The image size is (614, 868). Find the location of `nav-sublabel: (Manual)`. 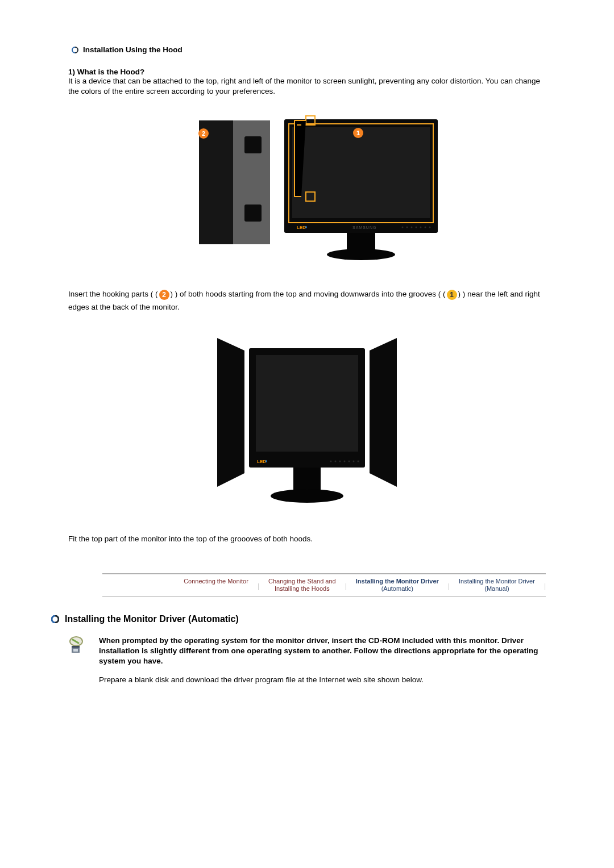

nav-sublabel: (Manual) is located at coordinates (497, 589).